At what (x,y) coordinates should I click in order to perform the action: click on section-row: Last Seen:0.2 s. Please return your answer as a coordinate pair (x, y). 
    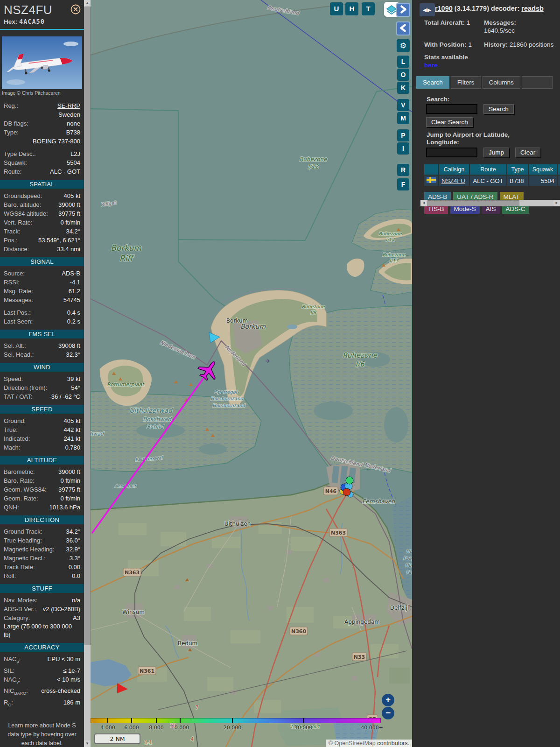
    Looking at the image, I should click on (42, 321).